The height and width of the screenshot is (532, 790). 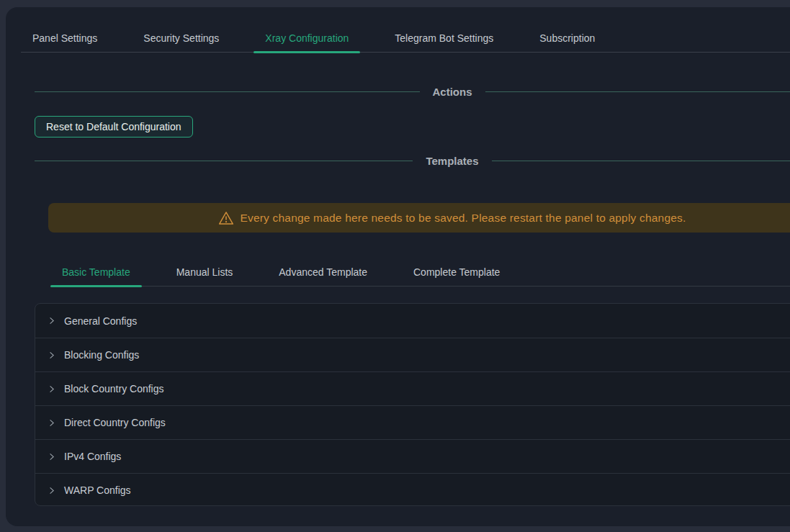 I want to click on templates-section-title: Templates, so click(x=452, y=161).